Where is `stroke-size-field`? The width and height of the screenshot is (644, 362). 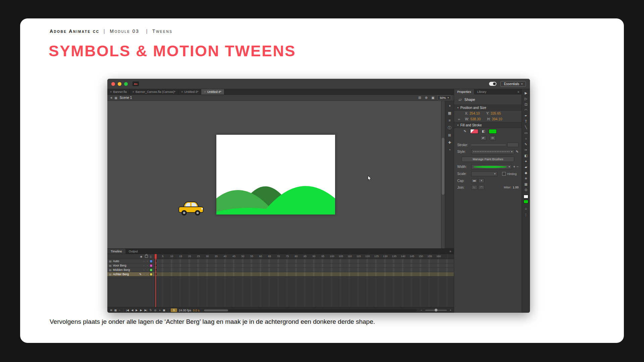
stroke-size-field is located at coordinates (513, 145).